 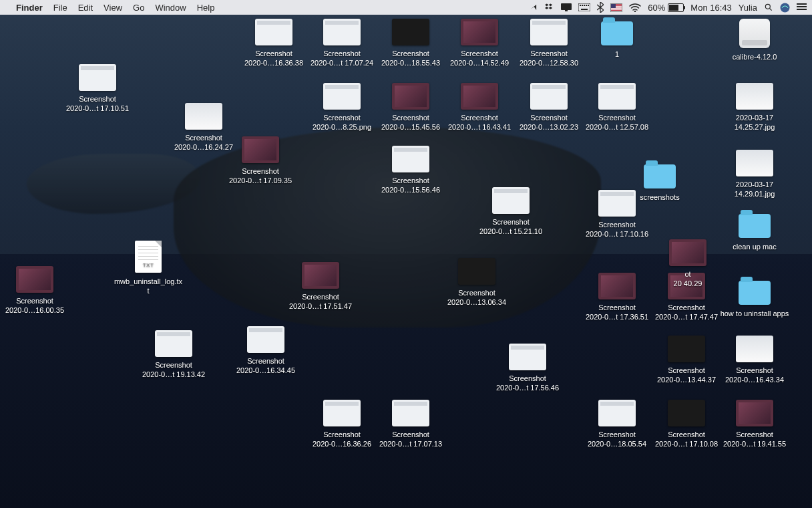 What do you see at coordinates (785, 8) in the screenshot?
I see `siri-icon` at bounding box center [785, 8].